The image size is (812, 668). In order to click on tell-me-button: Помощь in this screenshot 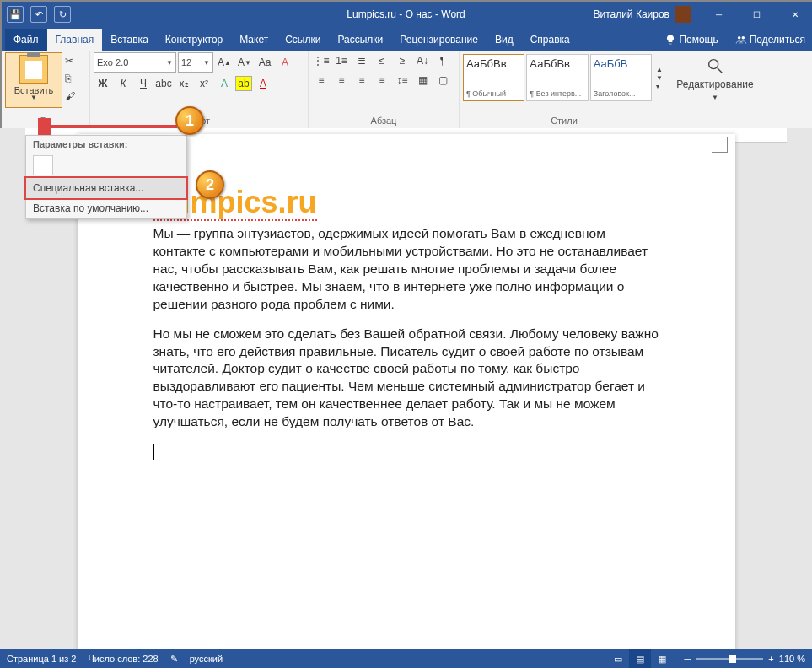, I will do `click(691, 40)`.